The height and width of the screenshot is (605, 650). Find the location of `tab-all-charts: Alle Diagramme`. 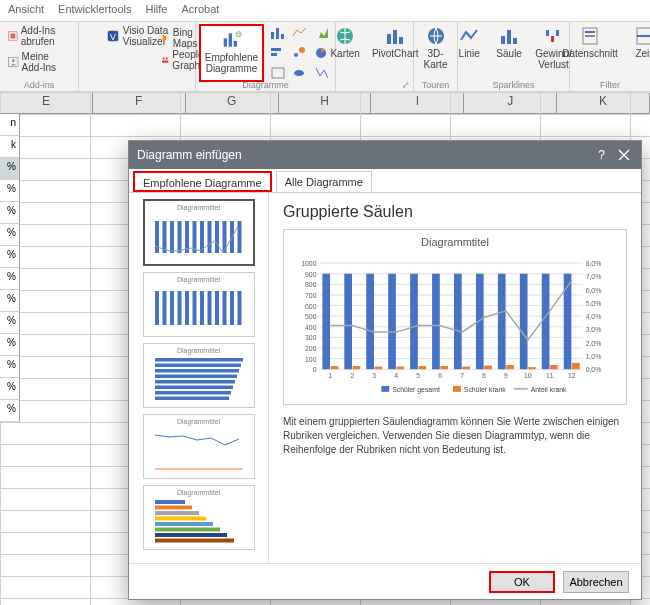

tab-all-charts: Alle Diagramme is located at coordinates (324, 182).